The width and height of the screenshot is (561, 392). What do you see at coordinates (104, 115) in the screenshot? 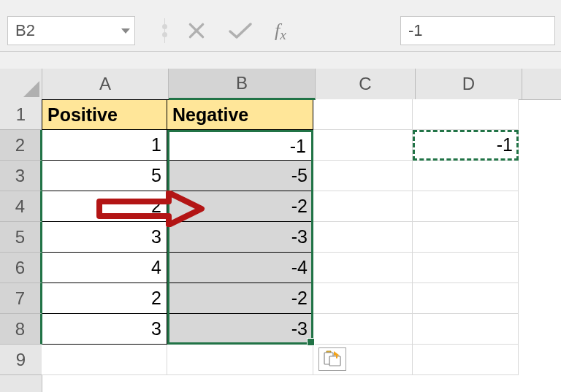
I see `cell-A1: Positive` at bounding box center [104, 115].